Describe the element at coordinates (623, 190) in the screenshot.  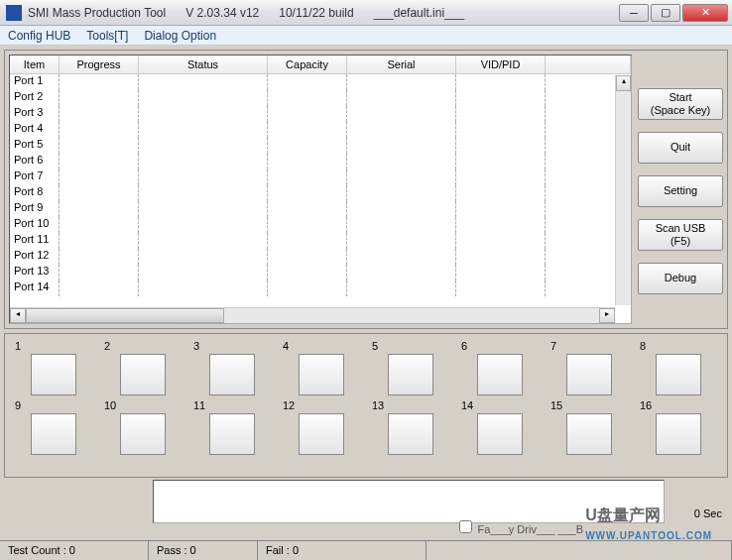
I see `vertical-scrollbar: ▴` at that location.